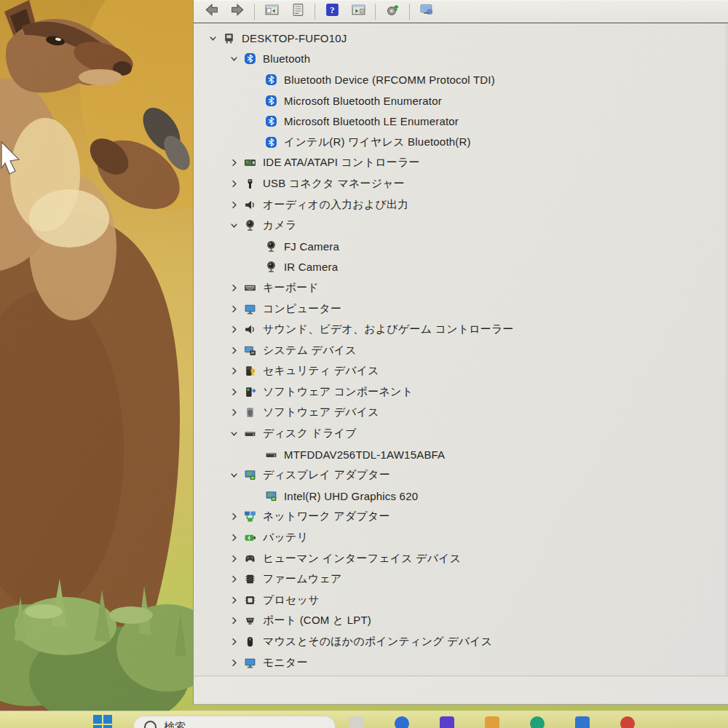 The width and height of the screenshot is (728, 728). Describe the element at coordinates (461, 100) in the screenshot. I see `tree-item-microsoft-bluetooth-enumerator: Microsoft Bluetooth Enumerator` at that location.